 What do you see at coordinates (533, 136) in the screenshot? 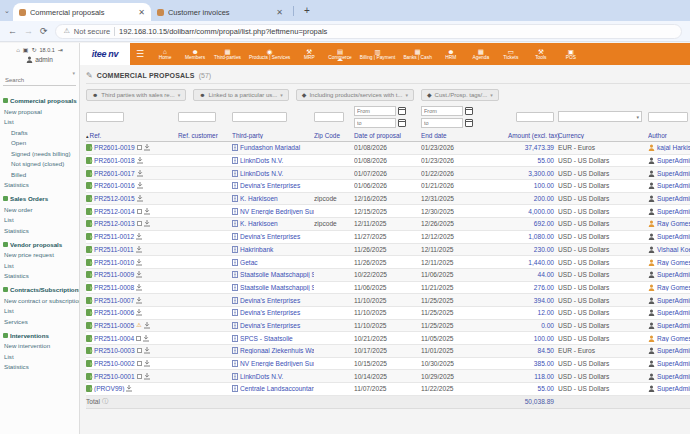
I see `column-header-amount: Amount (excl. tax)` at bounding box center [533, 136].